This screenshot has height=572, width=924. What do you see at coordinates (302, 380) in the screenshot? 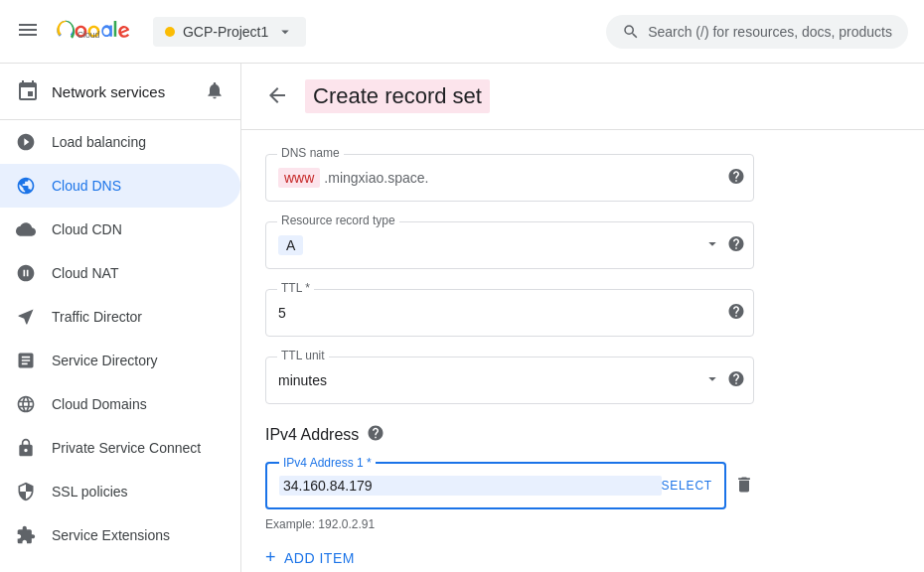
I see `ttl-unit-value: minutes` at bounding box center [302, 380].